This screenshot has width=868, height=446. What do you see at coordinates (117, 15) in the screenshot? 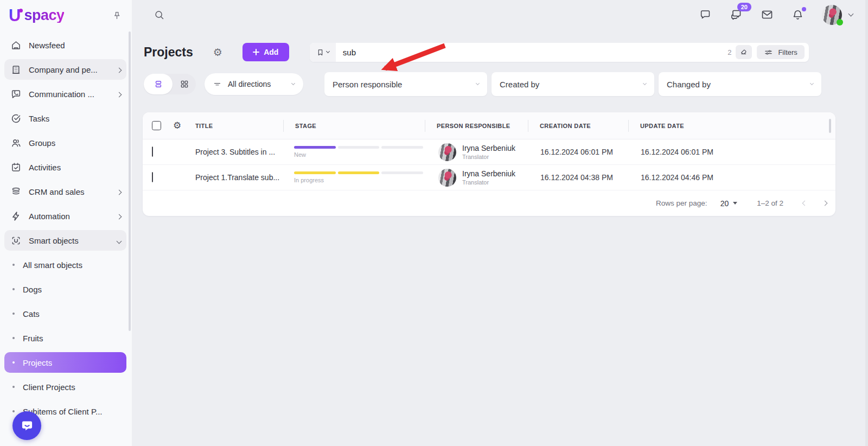
I see `pin-icon` at bounding box center [117, 15].